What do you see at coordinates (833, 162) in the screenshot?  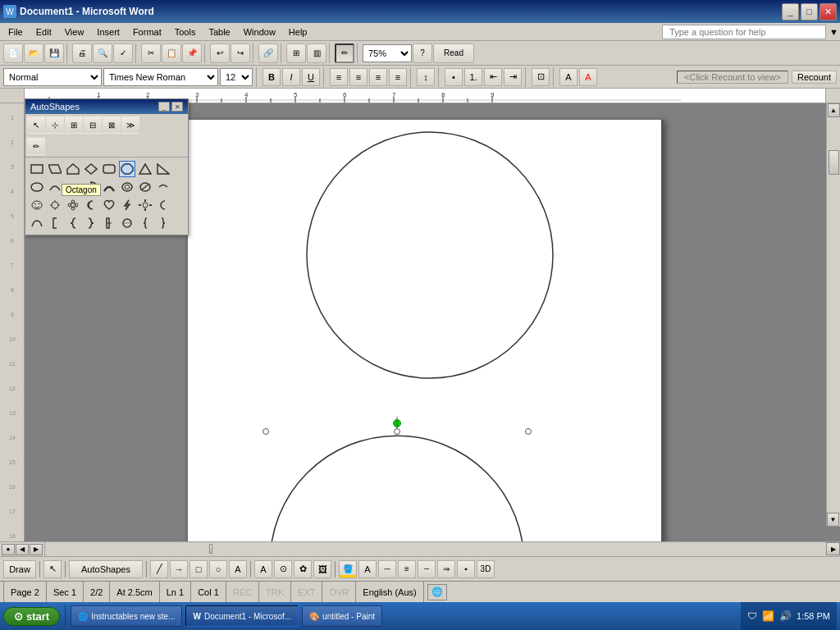 I see `scroll-thumb` at bounding box center [833, 162].